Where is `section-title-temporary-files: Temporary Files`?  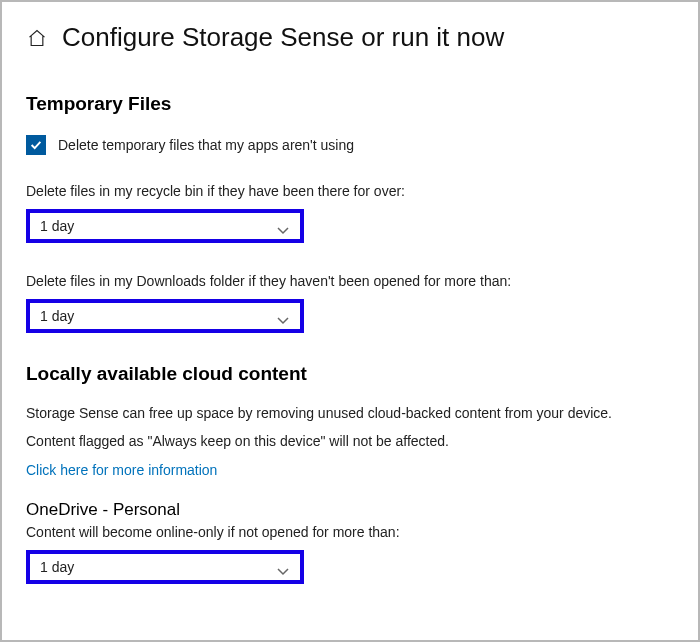
section-title-temporary-files: Temporary Files is located at coordinates (350, 104).